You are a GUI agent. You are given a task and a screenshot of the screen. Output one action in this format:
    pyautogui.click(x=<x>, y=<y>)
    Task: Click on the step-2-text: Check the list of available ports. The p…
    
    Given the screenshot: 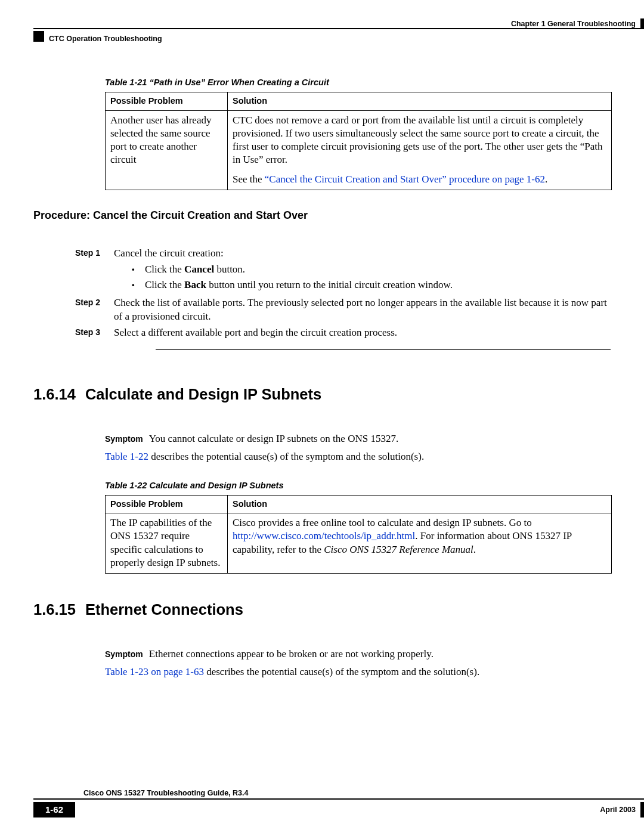 What is the action you would take?
    pyautogui.click(x=363, y=310)
    